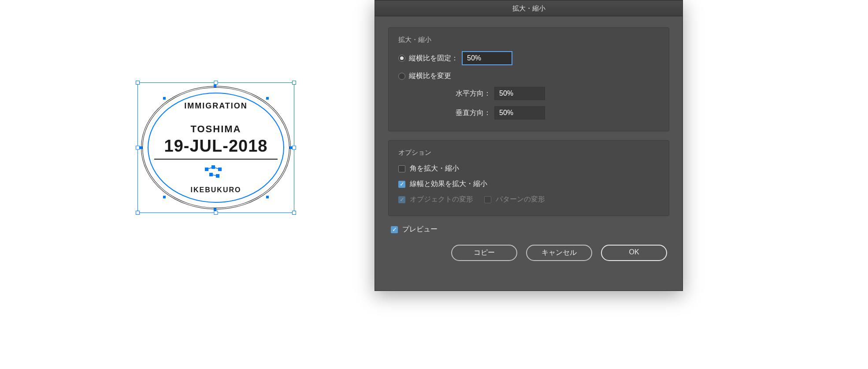 This screenshot has height=369, width=868. What do you see at coordinates (529, 8) in the screenshot?
I see `dialog-title: 拡大・縮小` at bounding box center [529, 8].